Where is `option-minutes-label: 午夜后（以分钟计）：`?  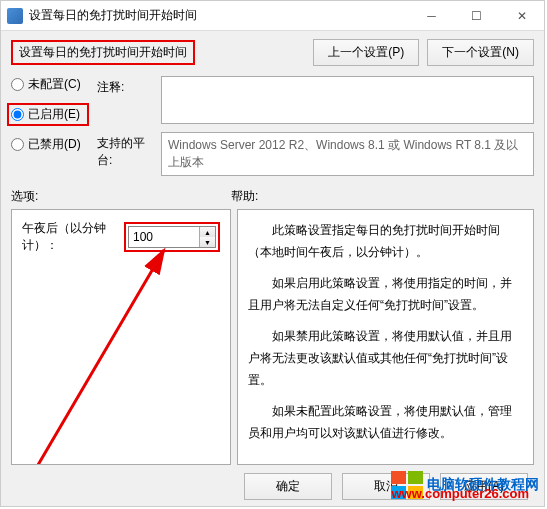
option-minutes-label: 午夜后（以分钟计）： is located at coordinates (70, 237).